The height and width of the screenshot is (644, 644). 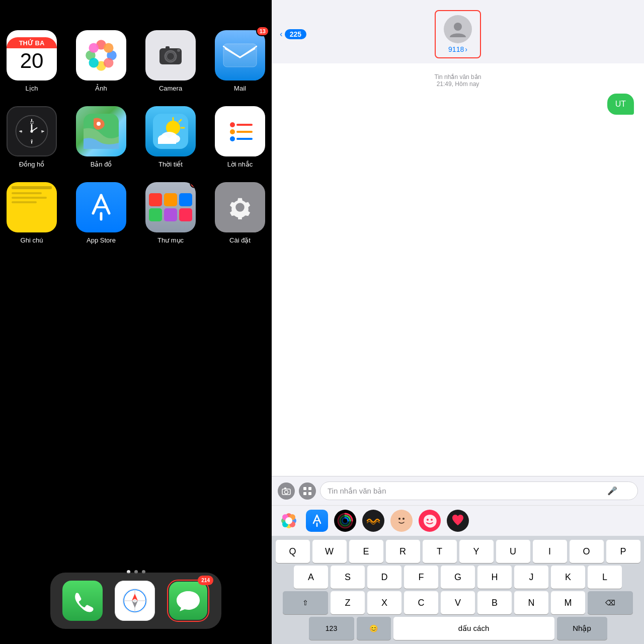 What do you see at coordinates (240, 89) in the screenshot?
I see `app-label-mail: Mail` at bounding box center [240, 89].